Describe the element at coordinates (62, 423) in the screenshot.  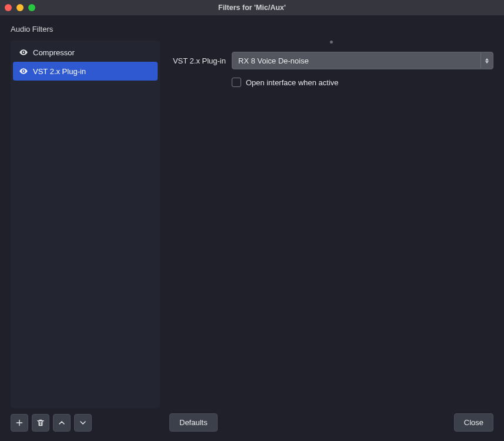
I see `move-filter-up-button` at that location.